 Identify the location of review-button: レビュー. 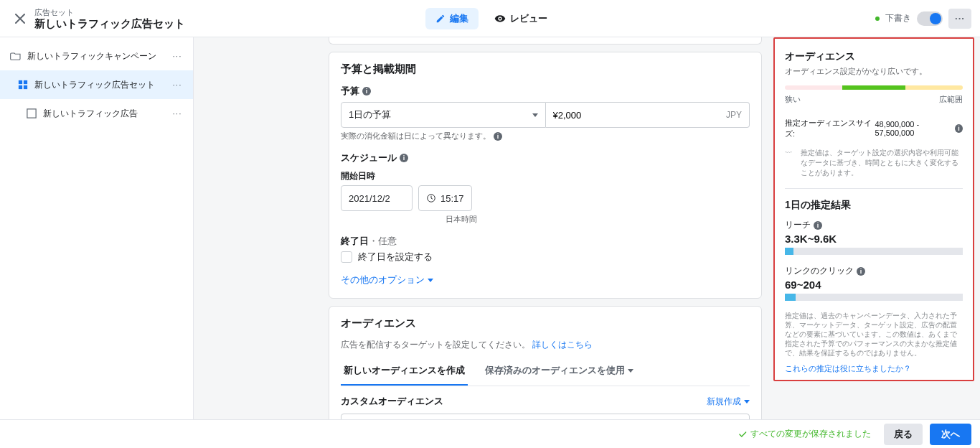
(521, 19).